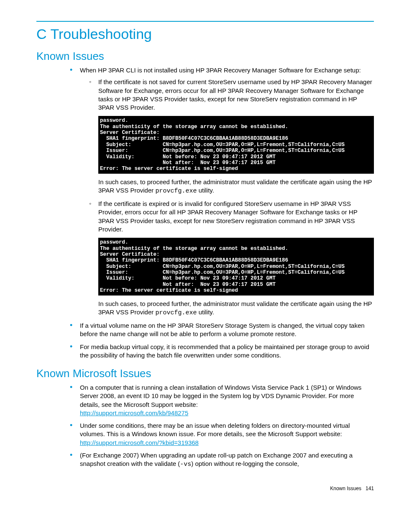 This screenshot has width=399, height=532. I want to click on issue-text: When HP 3PAR CLI is not installed using …, so click(220, 70).